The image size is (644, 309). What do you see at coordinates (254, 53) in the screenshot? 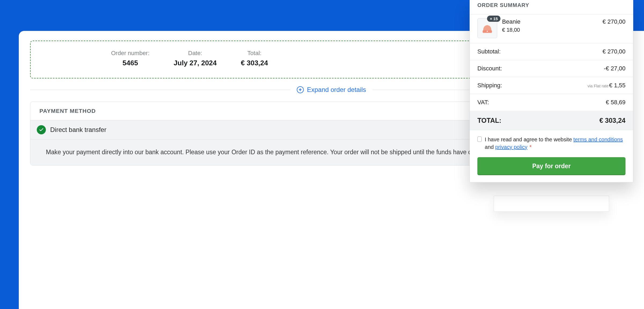
I see `order-total-label: Total:` at bounding box center [254, 53].